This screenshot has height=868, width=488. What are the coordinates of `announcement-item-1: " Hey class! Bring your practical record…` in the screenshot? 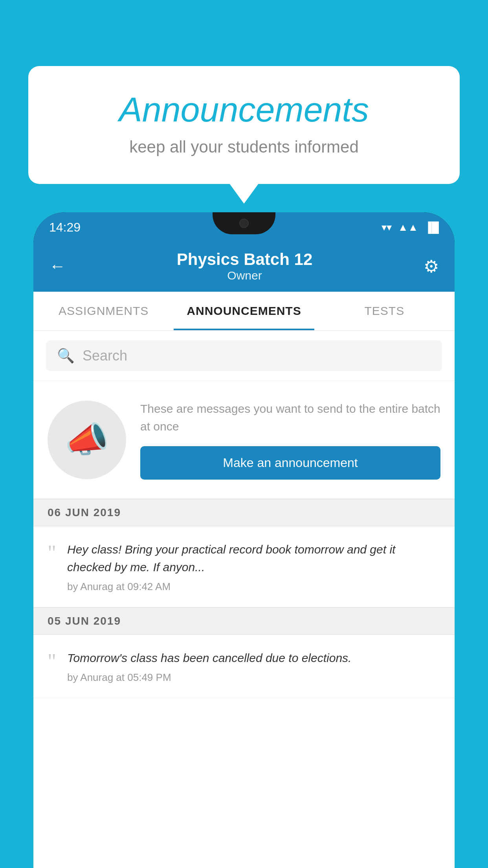 It's located at (244, 567).